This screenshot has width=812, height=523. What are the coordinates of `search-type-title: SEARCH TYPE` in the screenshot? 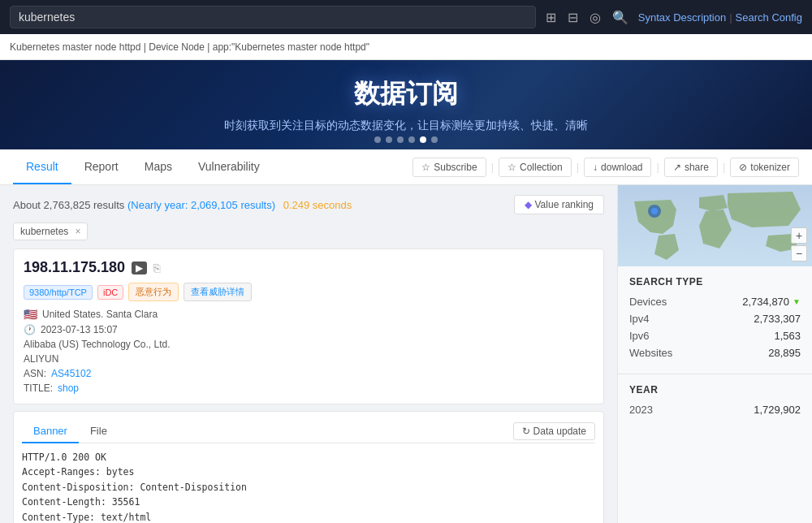 It's located at (715, 282).